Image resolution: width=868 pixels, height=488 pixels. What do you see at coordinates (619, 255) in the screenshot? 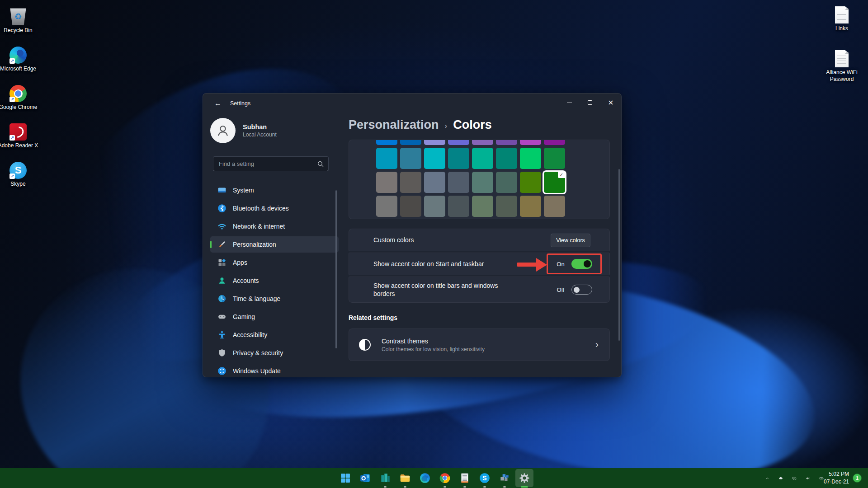
I see `content-scrollbar` at bounding box center [619, 255].